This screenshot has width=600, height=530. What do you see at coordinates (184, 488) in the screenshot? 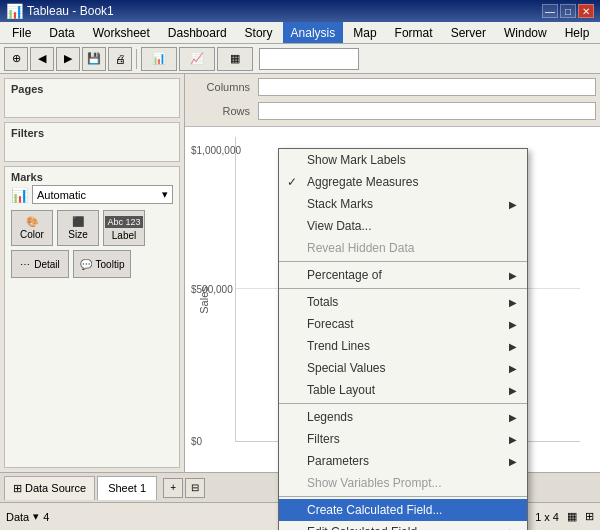
I see `tab-icons: + ⊟` at bounding box center [184, 488].